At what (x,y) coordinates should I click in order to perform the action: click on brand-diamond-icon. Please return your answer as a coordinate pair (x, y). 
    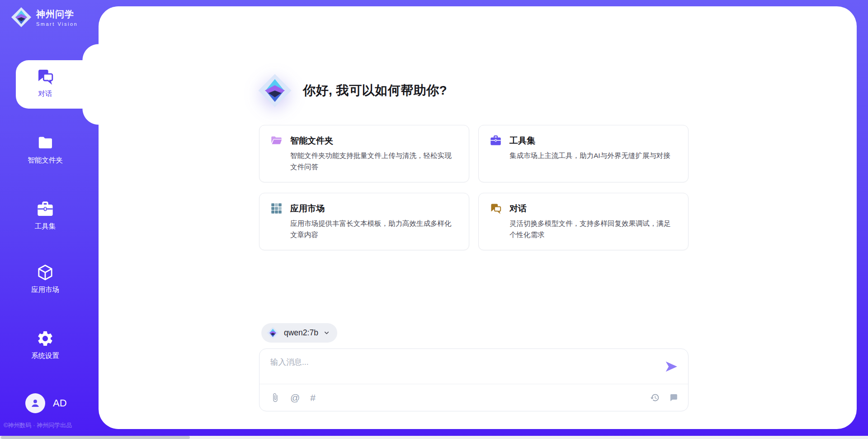
    Looking at the image, I should click on (21, 17).